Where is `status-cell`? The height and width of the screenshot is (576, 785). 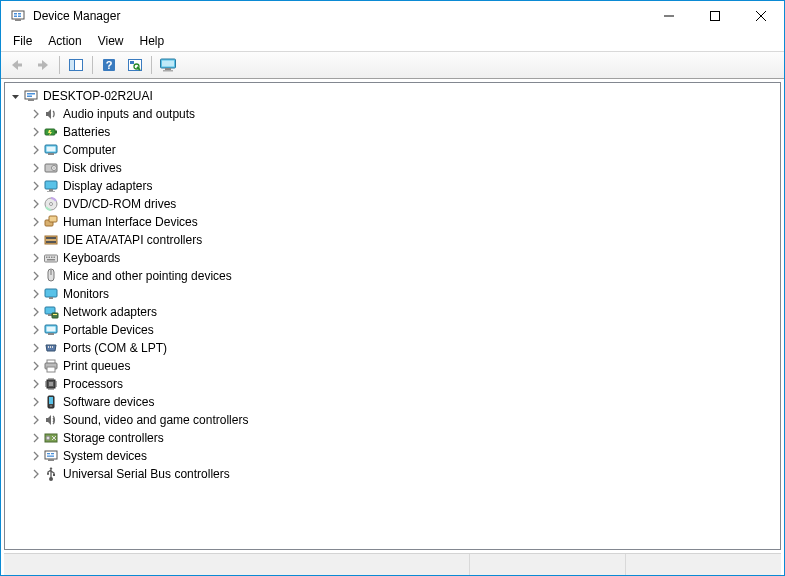 status-cell is located at coordinates (703, 564).